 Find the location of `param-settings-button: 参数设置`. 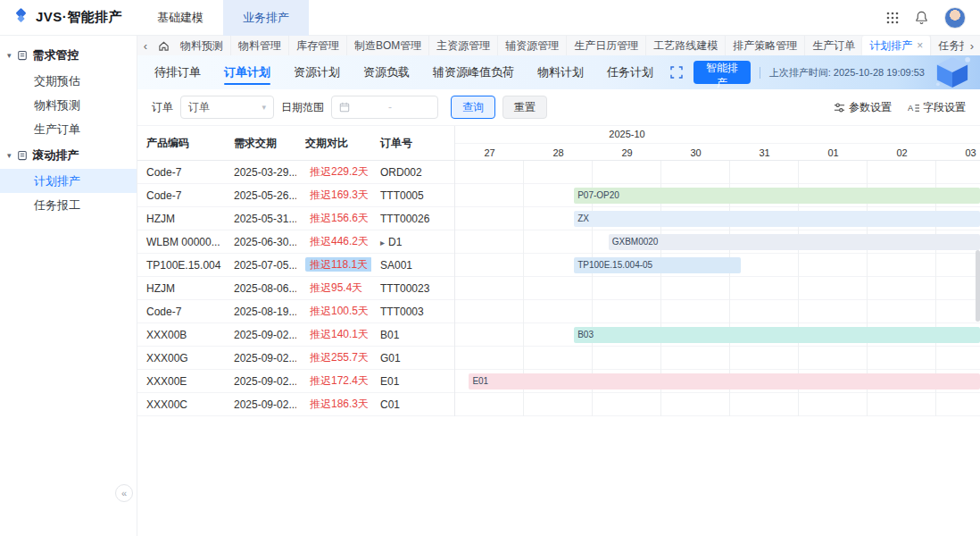

param-settings-button: 参数设置 is located at coordinates (862, 107).